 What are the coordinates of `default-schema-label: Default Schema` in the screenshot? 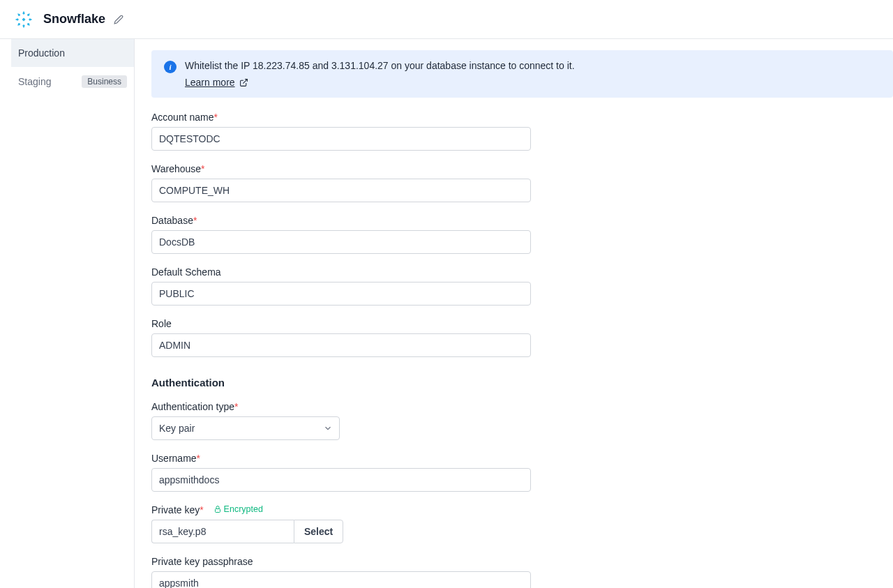 It's located at (522, 272).